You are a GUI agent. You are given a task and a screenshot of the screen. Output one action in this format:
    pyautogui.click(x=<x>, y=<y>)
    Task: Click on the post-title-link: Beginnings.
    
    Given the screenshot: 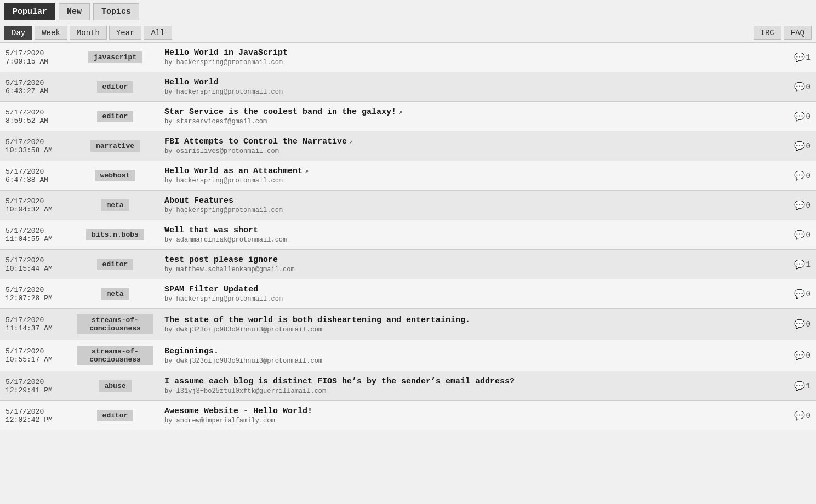 What is the action you would take?
    pyautogui.click(x=192, y=352)
    